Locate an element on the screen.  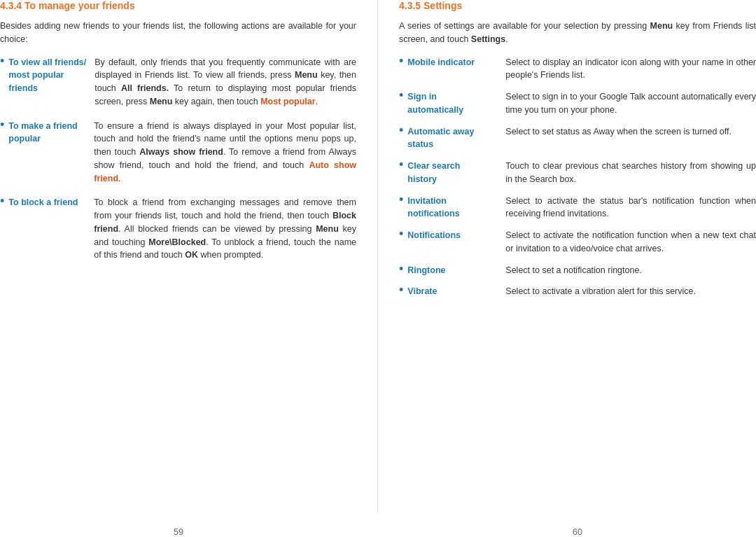
list-item: • Ringtone Select to set a notification … is located at coordinates (578, 270).